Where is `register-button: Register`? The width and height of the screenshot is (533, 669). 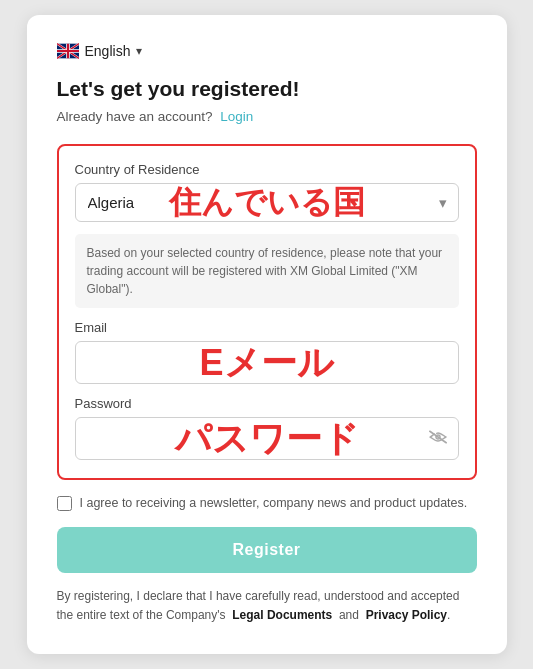 register-button: Register is located at coordinates (267, 550).